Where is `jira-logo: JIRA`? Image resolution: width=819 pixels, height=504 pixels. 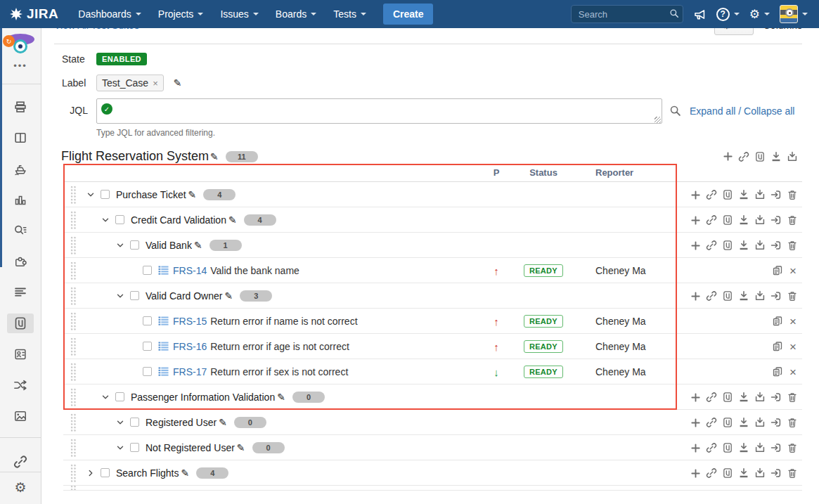
jira-logo: JIRA is located at coordinates (34, 14).